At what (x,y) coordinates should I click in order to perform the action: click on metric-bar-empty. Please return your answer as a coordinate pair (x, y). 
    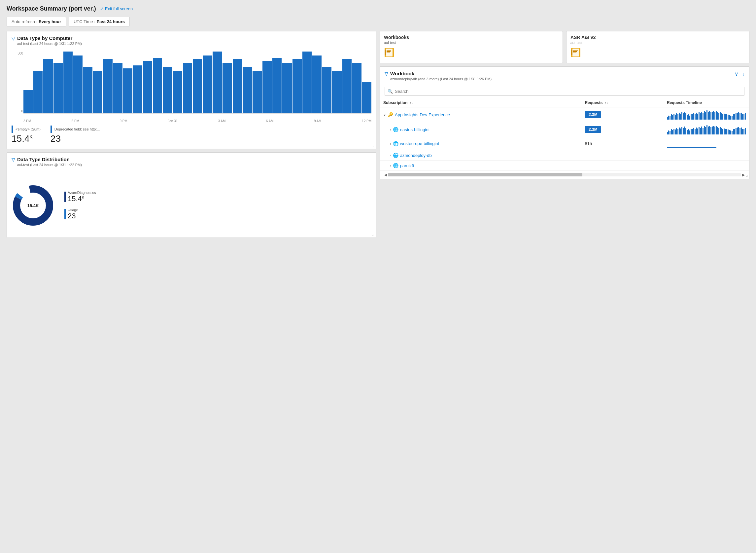
    Looking at the image, I should click on (12, 129).